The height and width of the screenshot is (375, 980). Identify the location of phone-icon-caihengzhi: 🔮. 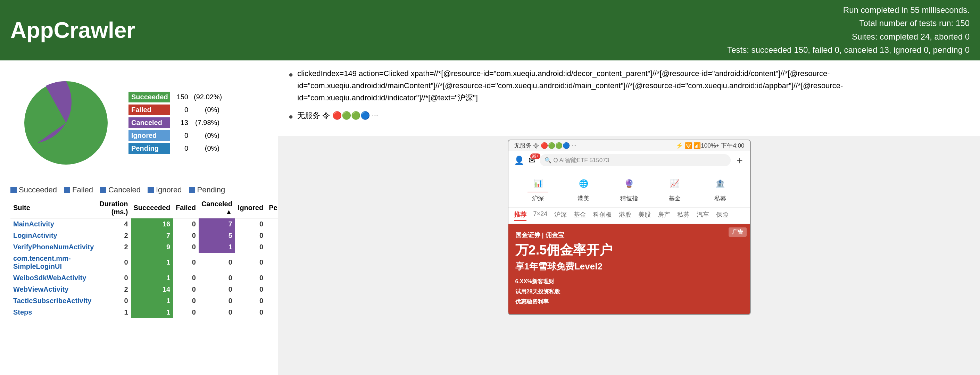
(629, 184).